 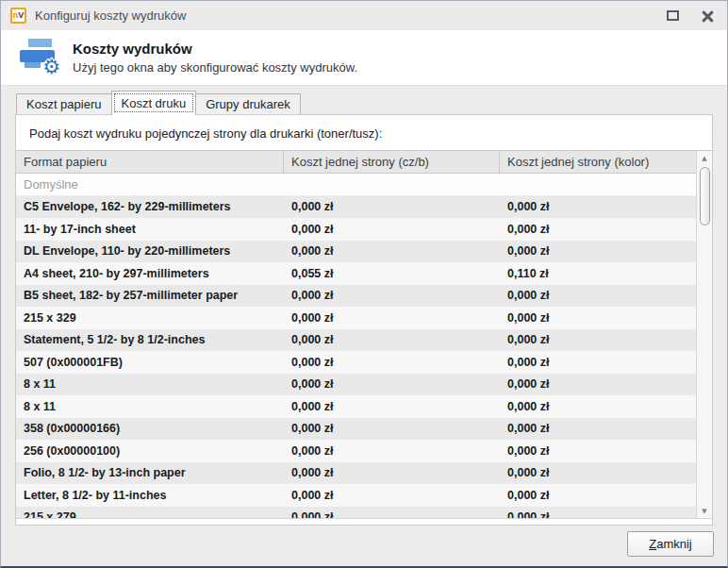 I want to click on cell-format: 358 (0x00000166), so click(x=150, y=429).